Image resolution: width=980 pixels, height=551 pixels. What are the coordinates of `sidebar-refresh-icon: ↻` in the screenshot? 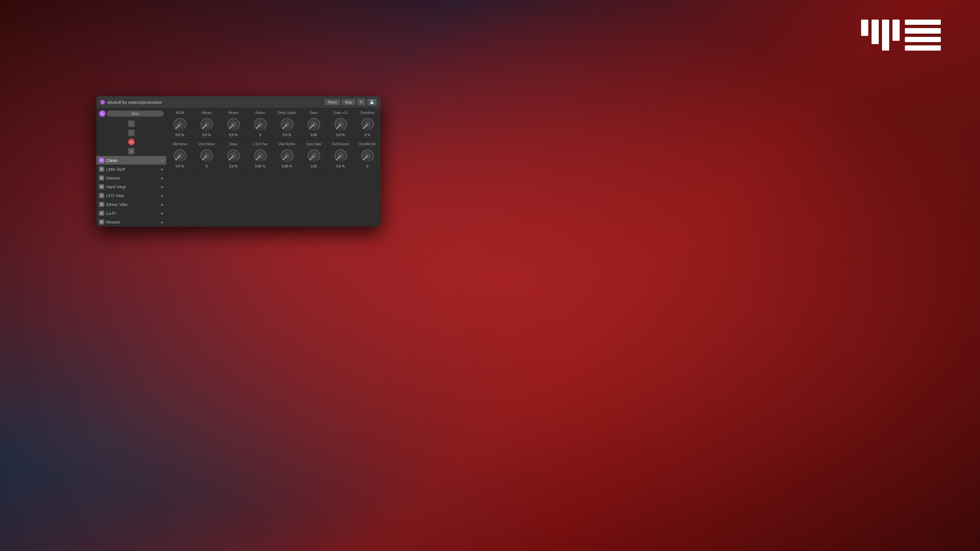 It's located at (102, 113).